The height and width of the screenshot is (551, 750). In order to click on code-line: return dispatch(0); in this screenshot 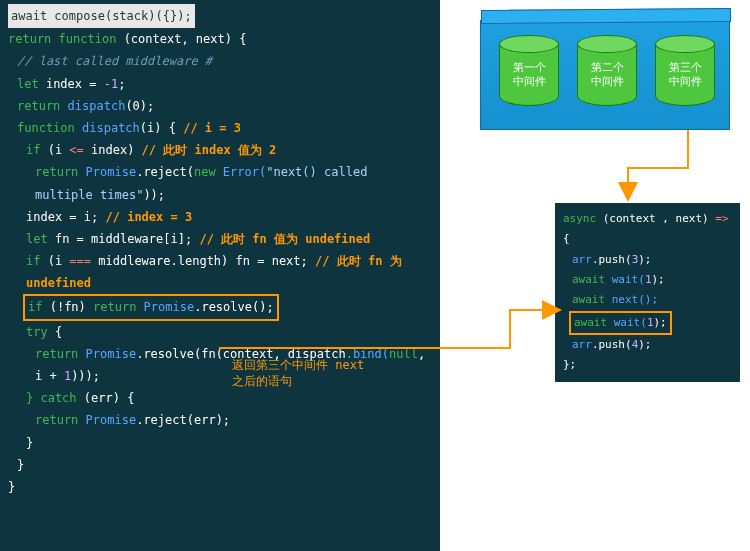, I will do `click(220, 106)`.